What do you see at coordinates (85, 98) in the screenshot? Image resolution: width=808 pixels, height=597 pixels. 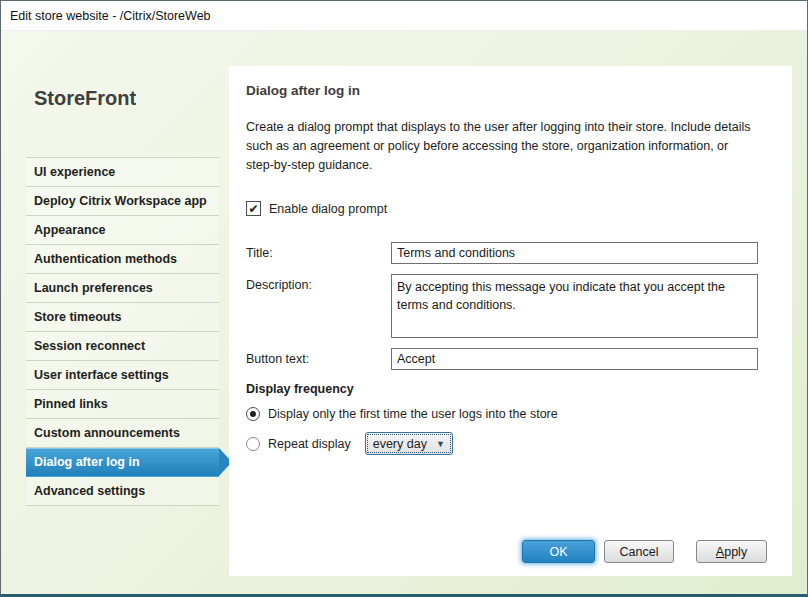 I see `storefront-logo: StoreFront` at bounding box center [85, 98].